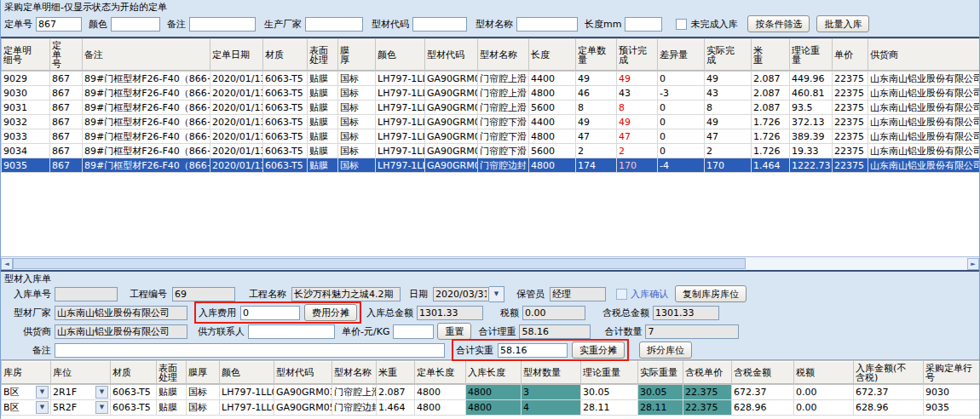  Describe the element at coordinates (552, 123) in the screenshot. I see `cell: 4400` at that location.